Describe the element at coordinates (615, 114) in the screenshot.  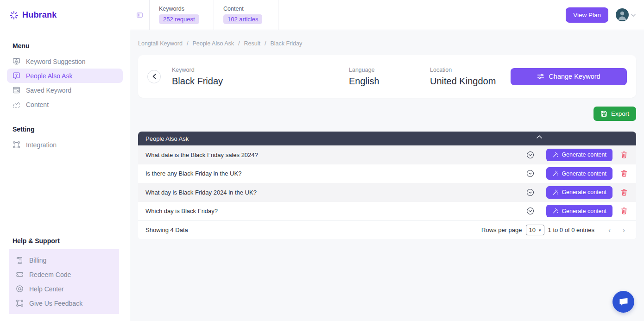
I see `export-button: Export` at that location.